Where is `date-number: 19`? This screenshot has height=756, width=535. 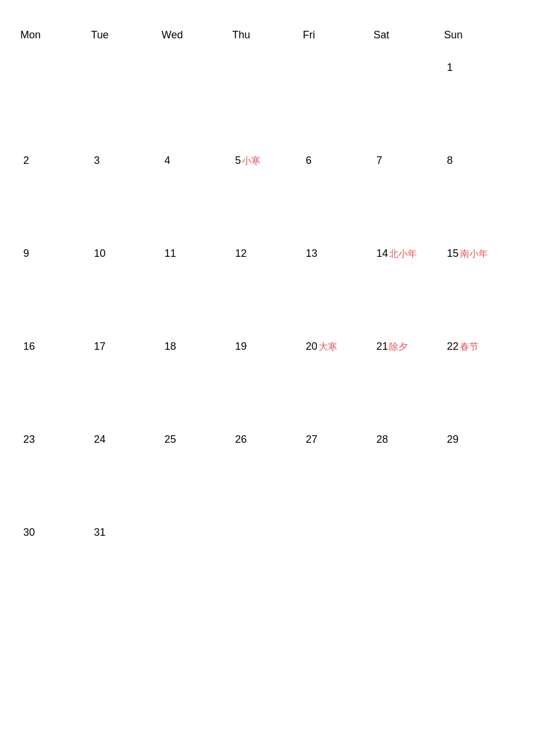 date-number: 19 is located at coordinates (241, 346).